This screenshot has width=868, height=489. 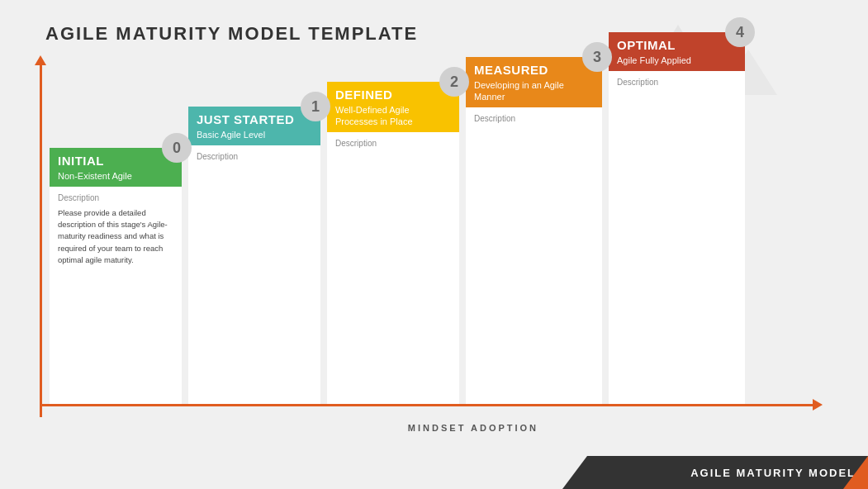 What do you see at coordinates (41, 240) in the screenshot?
I see `y-axis-arrow` at bounding box center [41, 240].